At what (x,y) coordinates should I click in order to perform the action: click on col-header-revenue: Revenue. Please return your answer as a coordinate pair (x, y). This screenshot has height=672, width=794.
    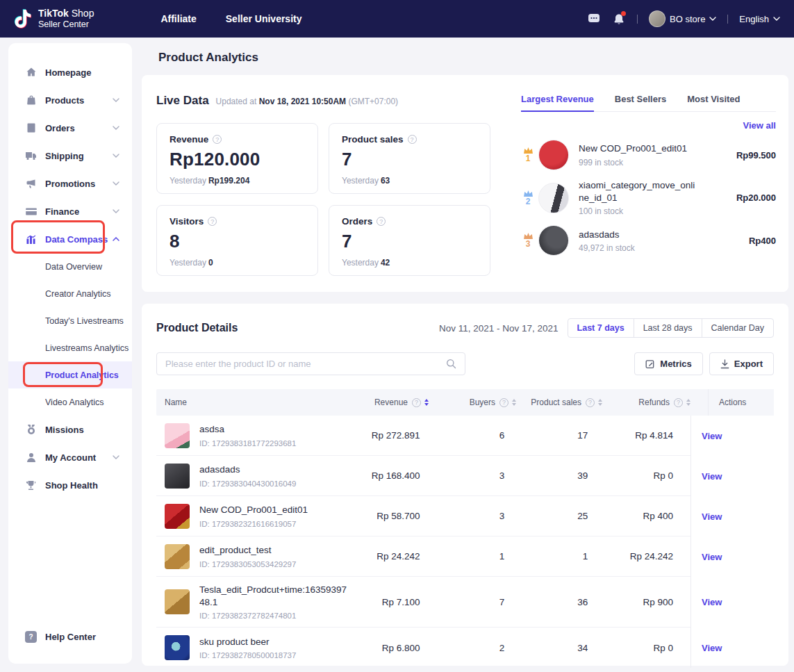
    Looking at the image, I should click on (391, 402).